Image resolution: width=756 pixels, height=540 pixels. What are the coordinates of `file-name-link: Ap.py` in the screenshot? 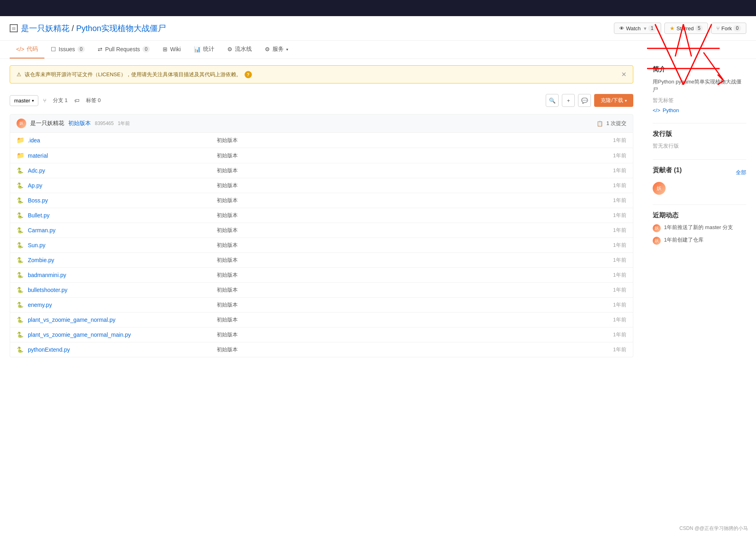 It's located at (122, 186).